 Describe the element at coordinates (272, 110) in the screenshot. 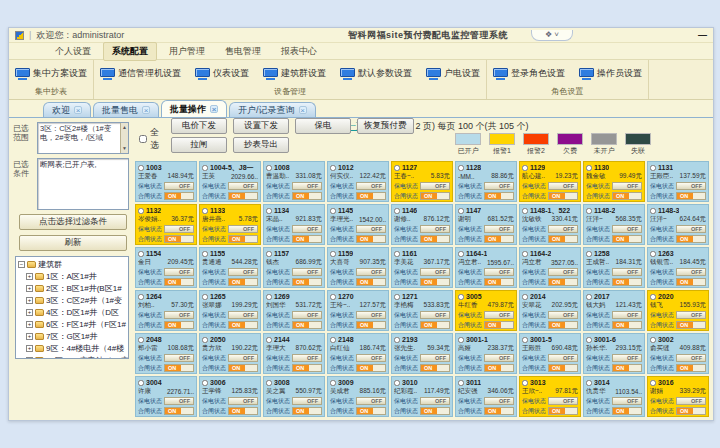

I see `document-tab: 开户/记录查询 ×` at that location.